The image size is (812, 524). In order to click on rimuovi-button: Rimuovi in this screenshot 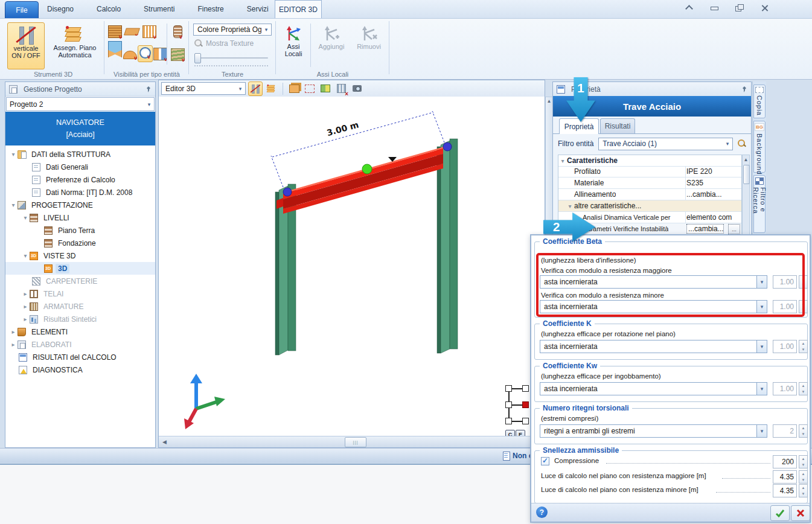, I will do `click(369, 46)`.